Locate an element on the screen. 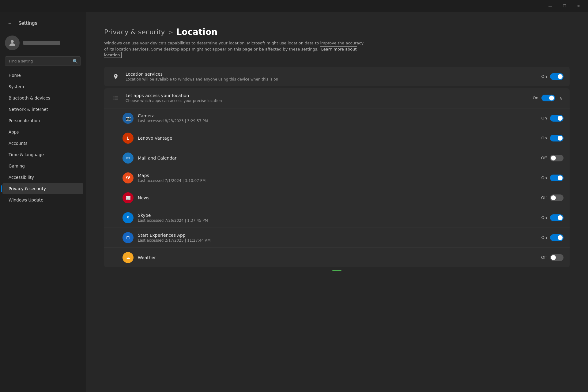 The image size is (588, 392). location-services-text: Location services Location will be avail… is located at coordinates (334, 77).